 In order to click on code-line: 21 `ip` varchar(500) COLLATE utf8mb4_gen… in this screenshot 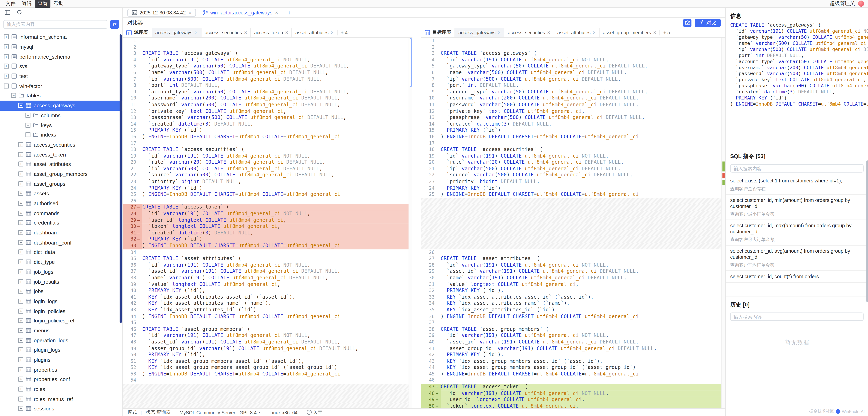, I will do `click(266, 169)`.